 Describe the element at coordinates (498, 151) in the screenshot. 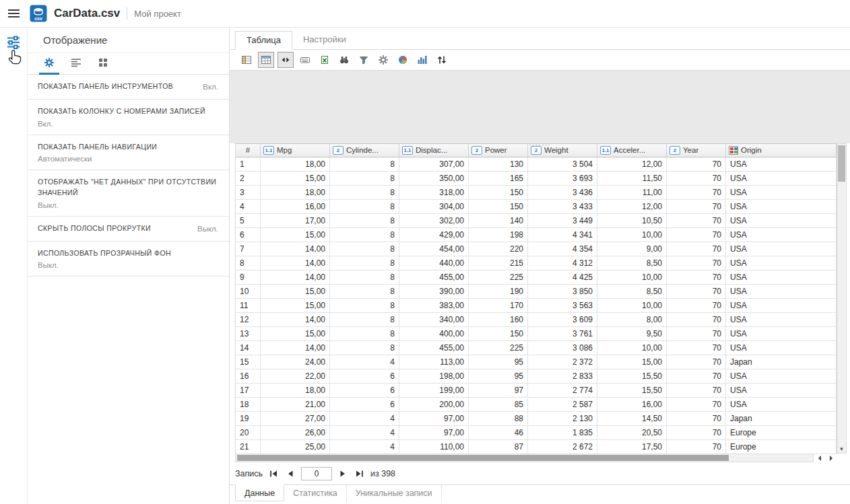

I see `column-header-power: 2Power` at that location.